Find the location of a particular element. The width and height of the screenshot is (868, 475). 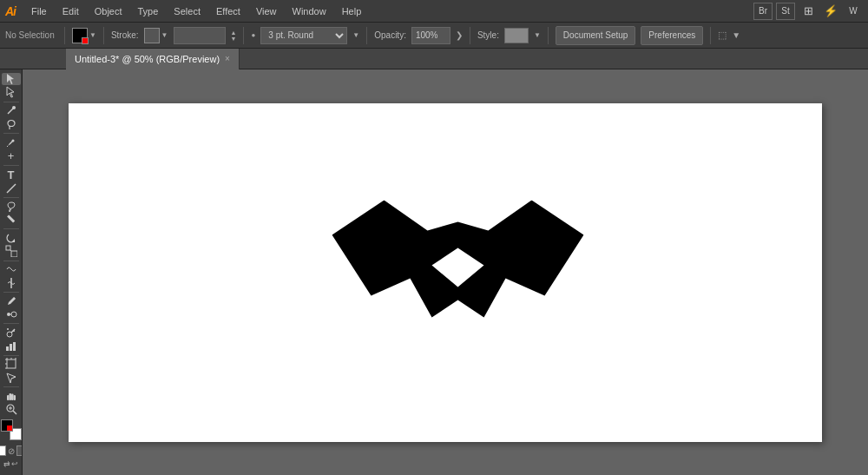

style-swatch is located at coordinates (516, 36).